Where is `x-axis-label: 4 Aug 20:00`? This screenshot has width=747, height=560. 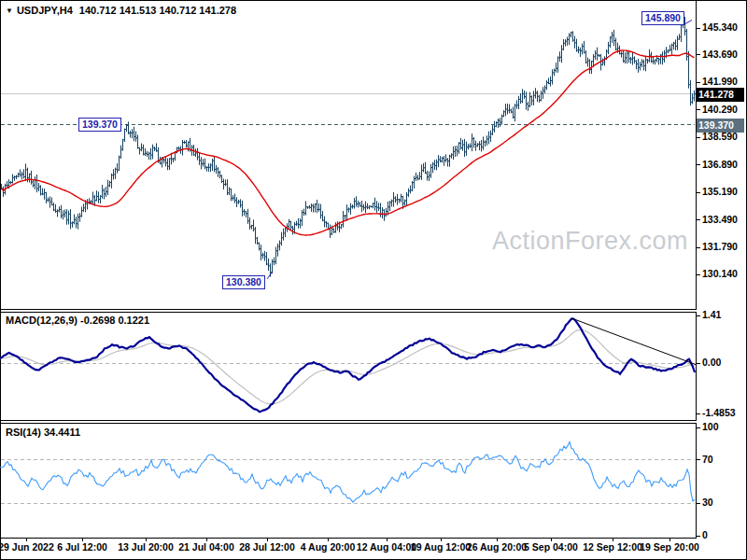 x-axis-label: 4 Aug 20:00 is located at coordinates (329, 547).